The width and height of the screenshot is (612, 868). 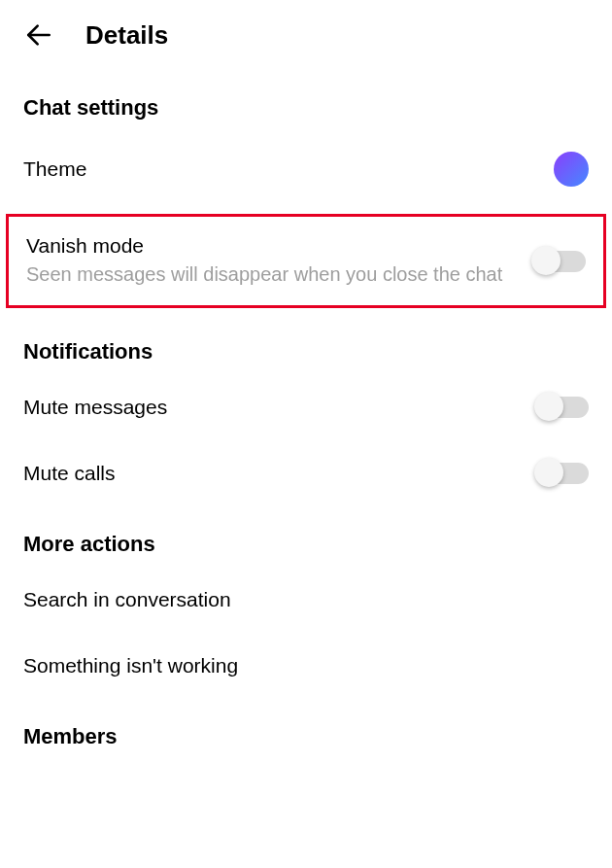 I want to click on report-problem-button: Something isn't working, so click(x=306, y=666).